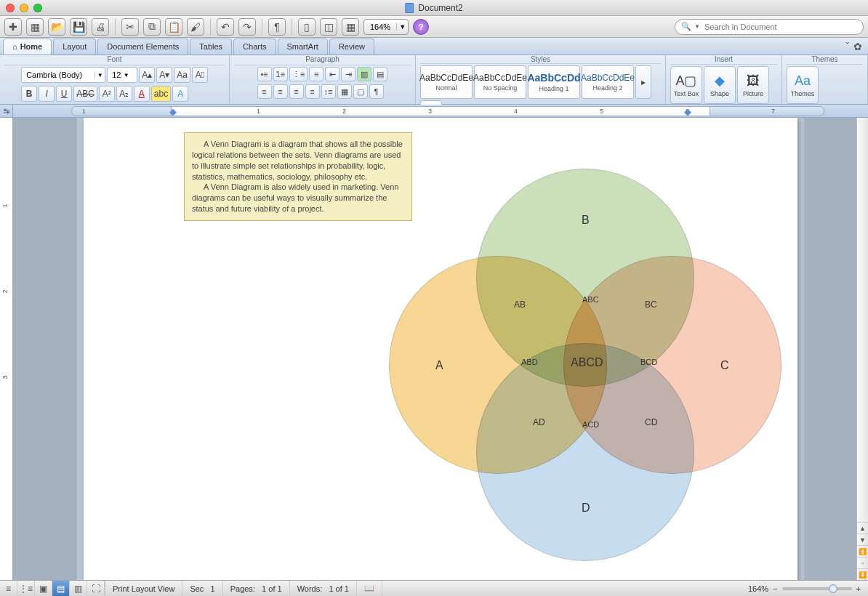  Describe the element at coordinates (107, 94) in the screenshot. I see `superscript-button: A²` at that location.